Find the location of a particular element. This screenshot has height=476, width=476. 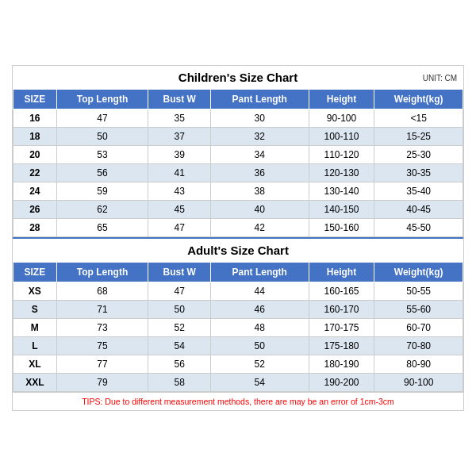

adult-section-title: Adult's Size Chart is located at coordinates (238, 249).